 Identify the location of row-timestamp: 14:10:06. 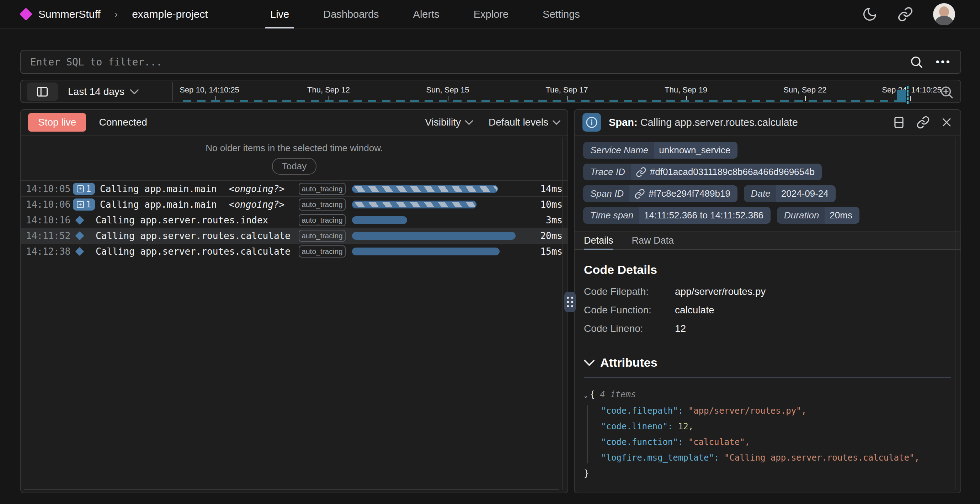
(47, 204).